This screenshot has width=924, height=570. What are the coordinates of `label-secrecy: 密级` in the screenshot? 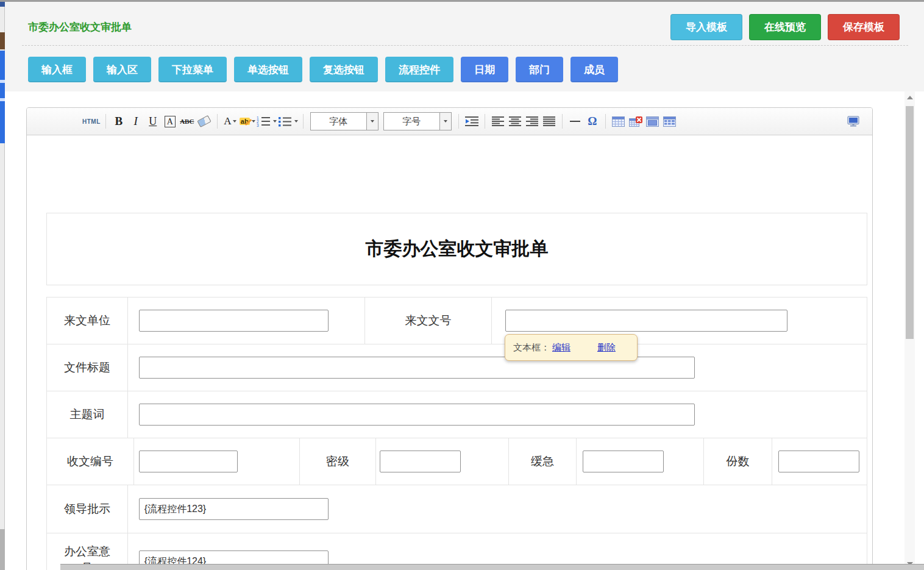 It's located at (338, 461).